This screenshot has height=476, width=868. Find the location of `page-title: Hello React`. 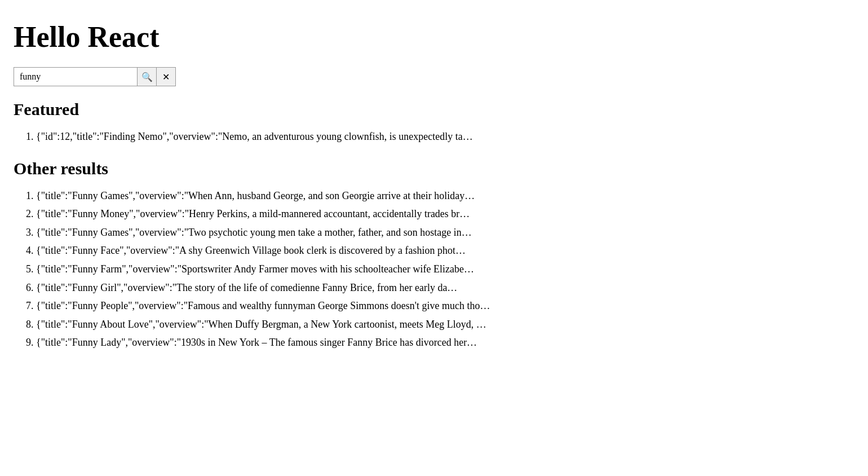

page-title: Hello React is located at coordinates (434, 37).